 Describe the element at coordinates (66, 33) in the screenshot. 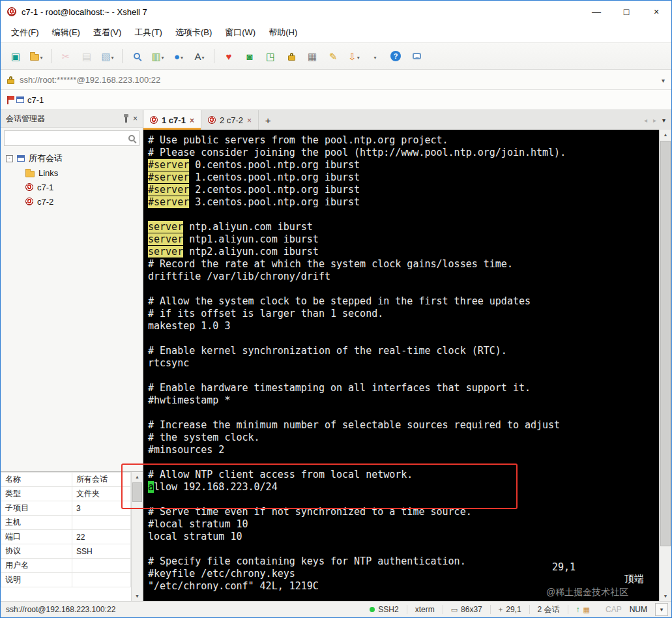

I see `menu-item-e: 编辑(E)` at that location.